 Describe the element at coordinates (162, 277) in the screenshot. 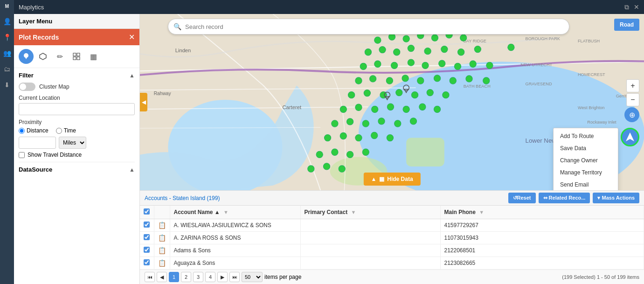

I see `prev-page-button: ◀` at that location.